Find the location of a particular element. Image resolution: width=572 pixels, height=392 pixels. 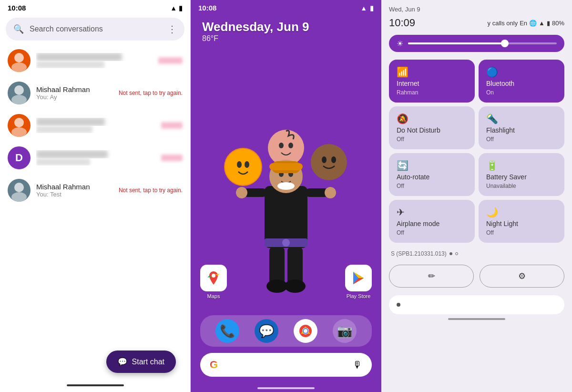

conv-name: Blurred Name Here Longer is located at coordinates (94, 57).